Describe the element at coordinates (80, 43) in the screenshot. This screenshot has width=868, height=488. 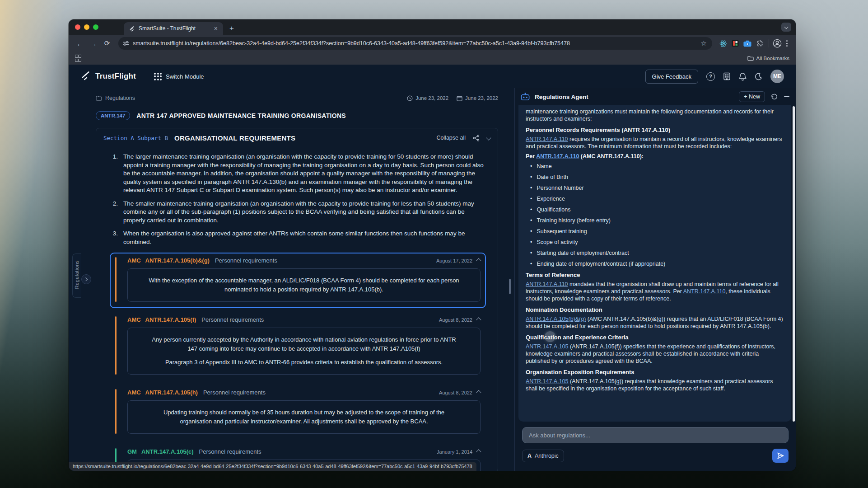
I see `back-icon: ←` at that location.